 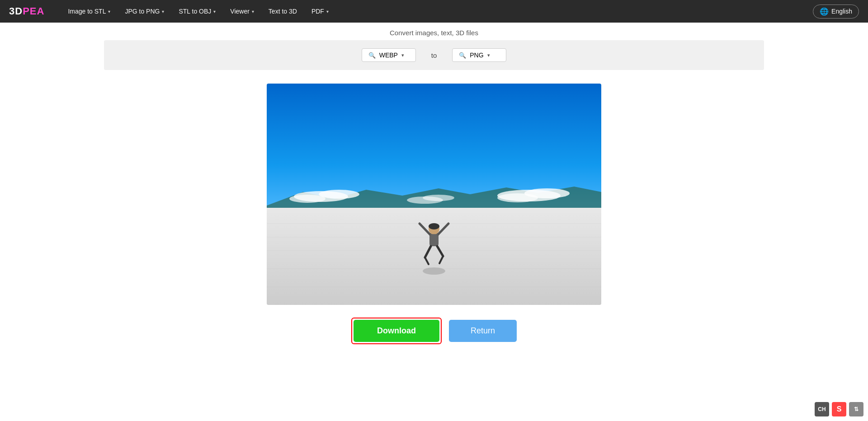 I want to click on language-button: 🌐 English, so click(x=836, y=12).